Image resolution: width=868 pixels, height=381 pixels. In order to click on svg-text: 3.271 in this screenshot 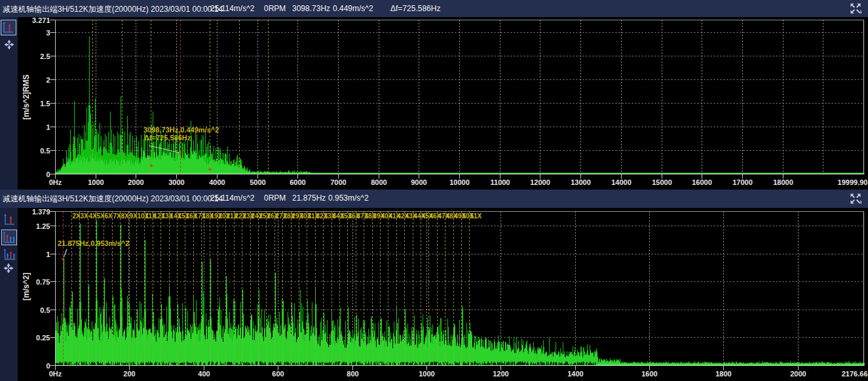, I will do `click(41, 21)`.